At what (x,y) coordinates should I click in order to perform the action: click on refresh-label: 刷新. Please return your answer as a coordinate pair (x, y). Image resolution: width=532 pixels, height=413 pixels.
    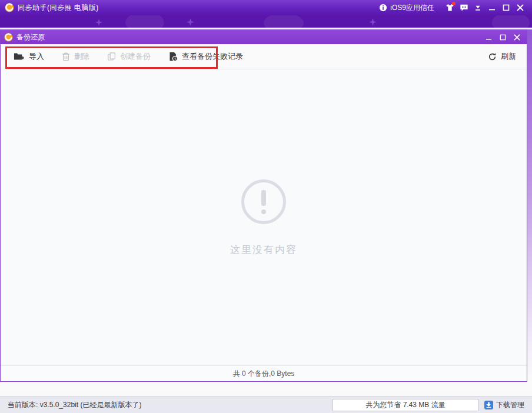
    Looking at the image, I should click on (508, 56).